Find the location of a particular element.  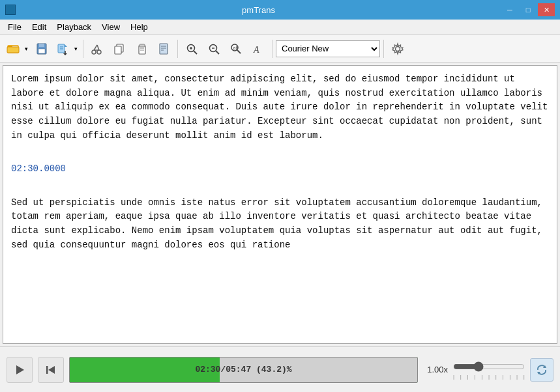

find-replace-button: ab is located at coordinates (236, 49).